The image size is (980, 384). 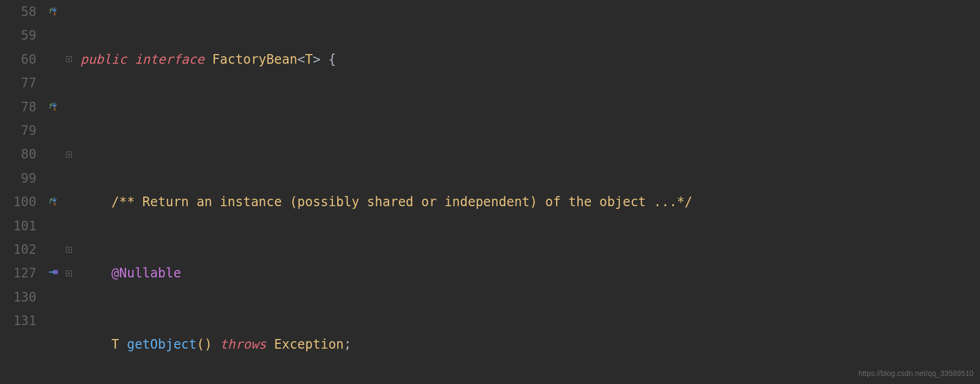 What do you see at coordinates (201, 344) in the screenshot?
I see `open-paren: (` at bounding box center [201, 344].